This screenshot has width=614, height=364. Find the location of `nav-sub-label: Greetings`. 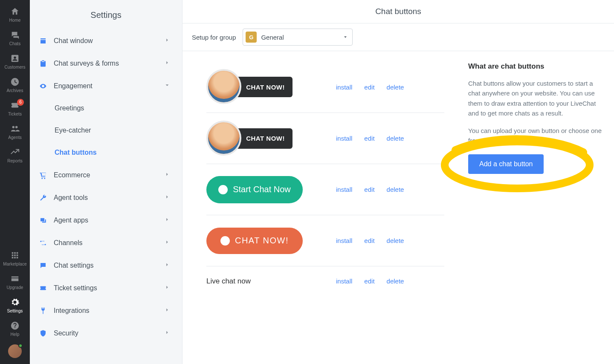

nav-sub-label: Greetings is located at coordinates (69, 108).